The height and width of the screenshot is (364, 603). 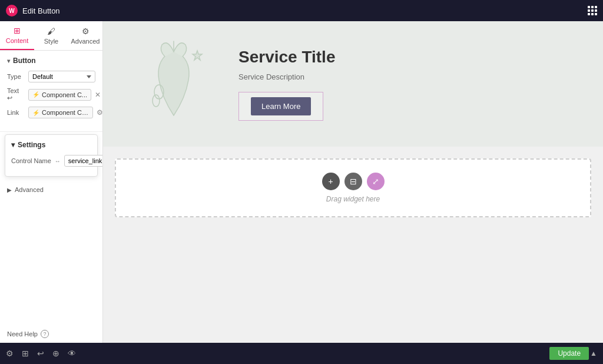 What do you see at coordinates (51, 77) in the screenshot?
I see `type-field-row: Type Default` at bounding box center [51, 77].